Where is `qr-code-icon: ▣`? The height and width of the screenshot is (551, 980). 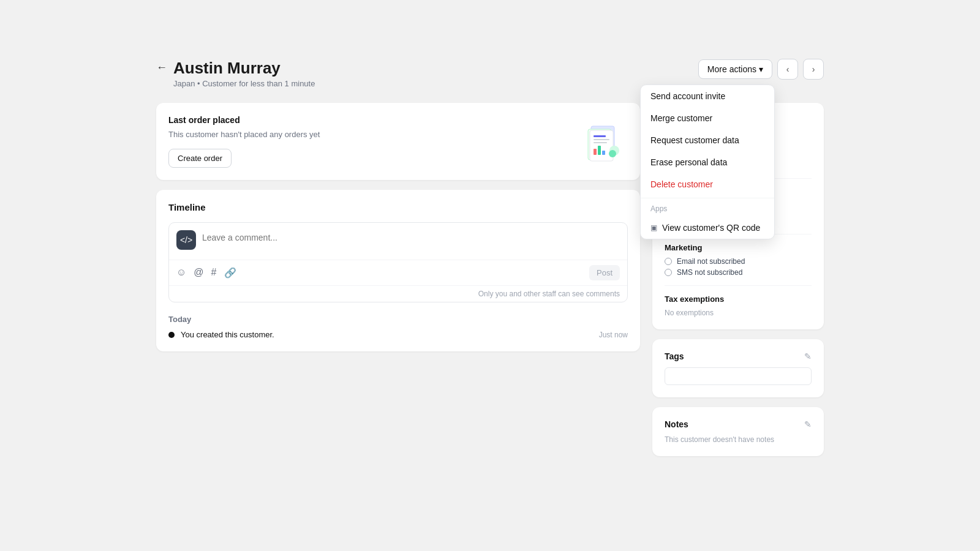
qr-code-icon: ▣ is located at coordinates (654, 228).